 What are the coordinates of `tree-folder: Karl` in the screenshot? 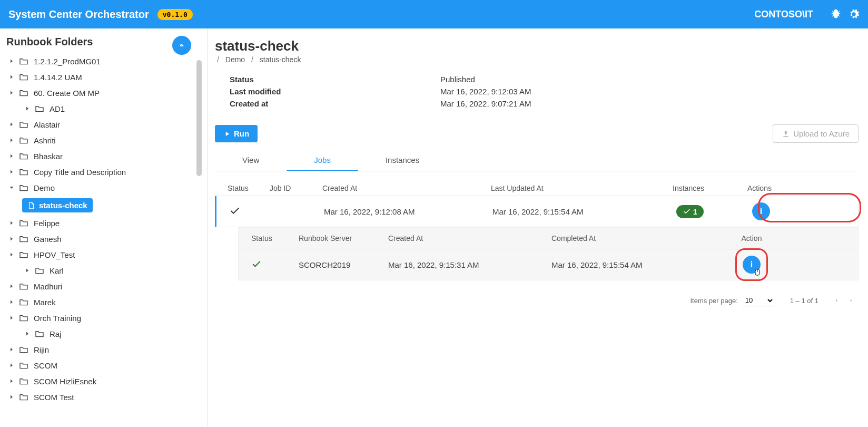 It's located at (103, 270).